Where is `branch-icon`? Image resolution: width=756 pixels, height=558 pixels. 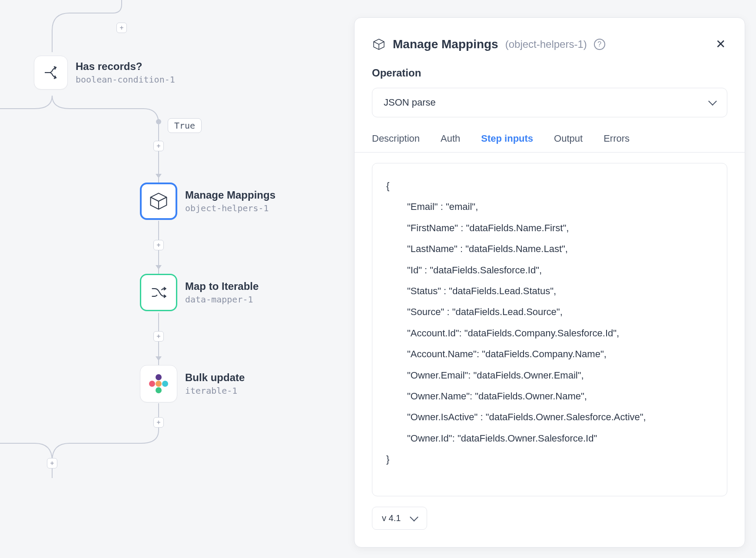
branch-icon is located at coordinates (51, 73).